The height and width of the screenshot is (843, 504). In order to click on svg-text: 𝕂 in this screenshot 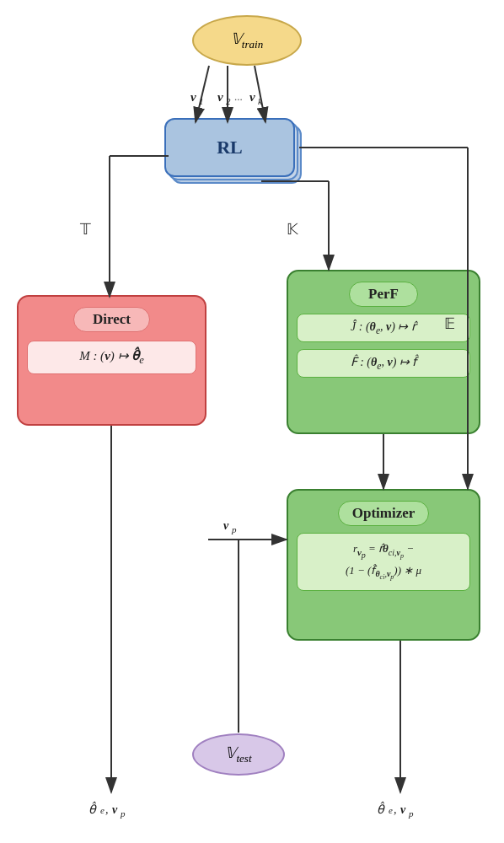, I will do `click(292, 229)`.